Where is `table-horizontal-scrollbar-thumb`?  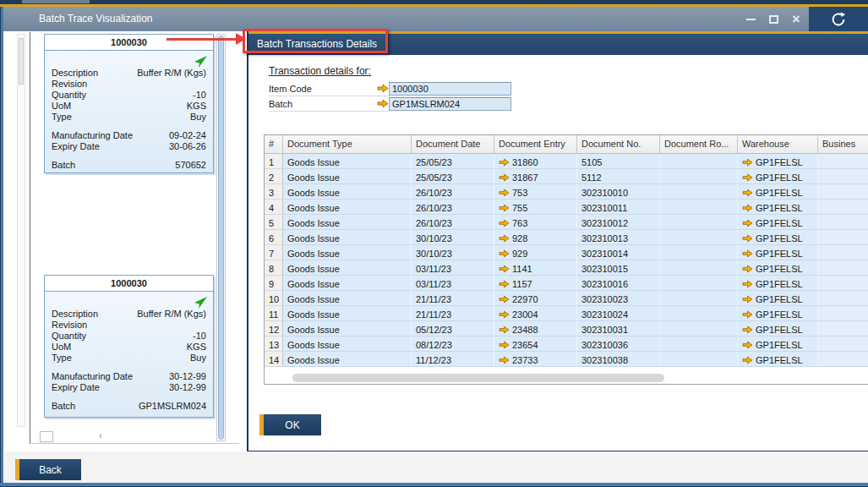
table-horizontal-scrollbar-thumb is located at coordinates (478, 378).